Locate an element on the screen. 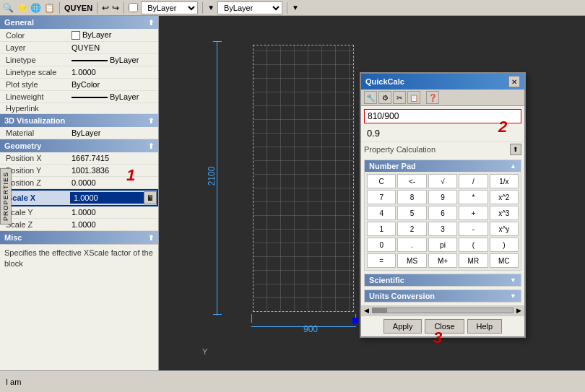 This screenshot has width=585, height=392. btn-3: 3 is located at coordinates (443, 229).